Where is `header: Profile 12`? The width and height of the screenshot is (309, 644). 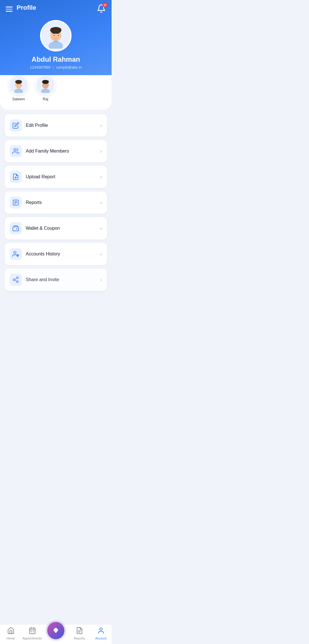
header: Profile 12 is located at coordinates (56, 43).